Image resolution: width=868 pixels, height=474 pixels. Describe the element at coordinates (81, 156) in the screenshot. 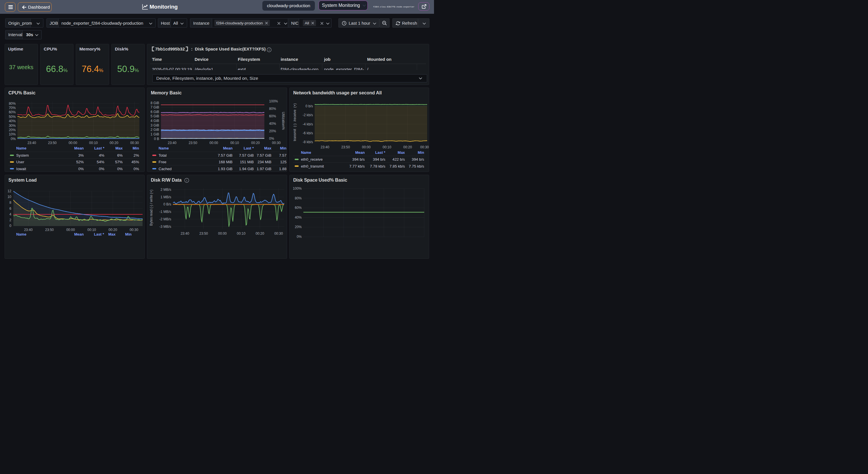

I see `svg-text: 3%` at that location.